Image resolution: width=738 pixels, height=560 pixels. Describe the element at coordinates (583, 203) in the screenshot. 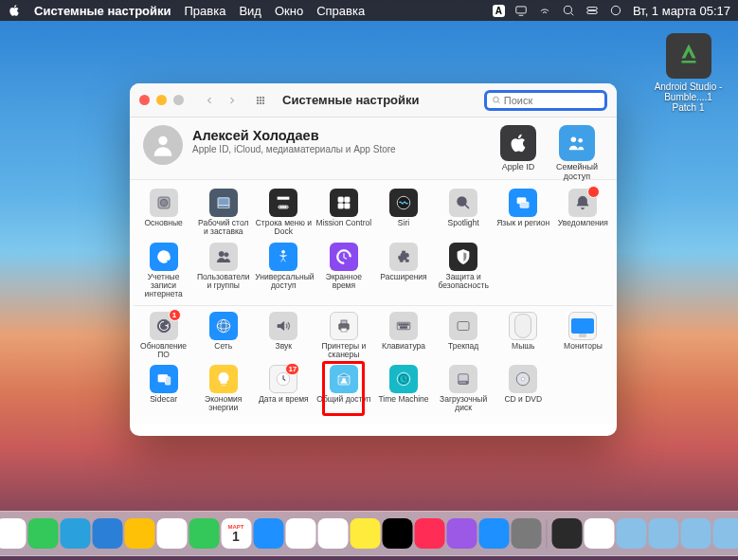

I see `notif-icon` at that location.